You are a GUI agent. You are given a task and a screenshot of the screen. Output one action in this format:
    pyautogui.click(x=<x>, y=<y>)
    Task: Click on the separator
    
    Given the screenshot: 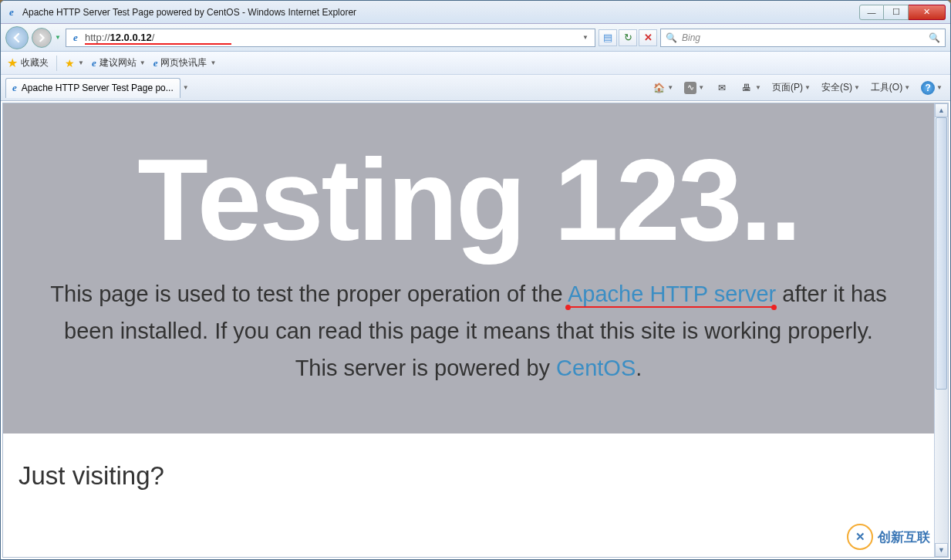 What is the action you would take?
    pyautogui.click(x=57, y=63)
    